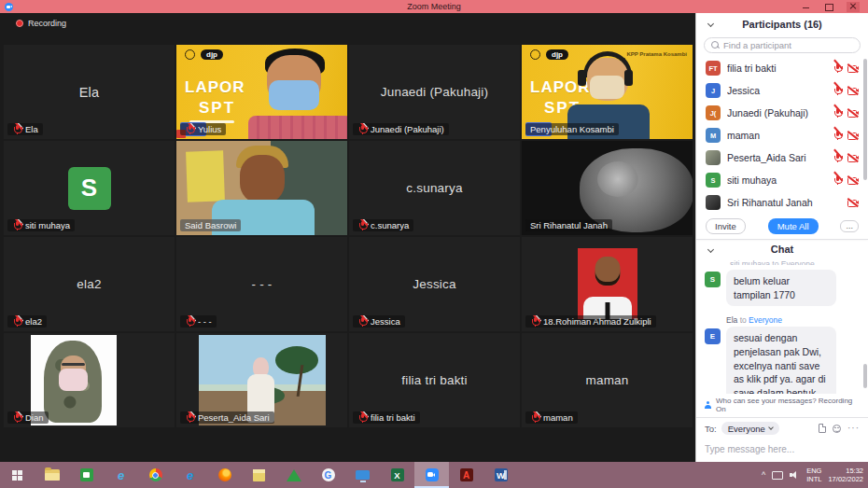  What do you see at coordinates (777, 113) in the screenshot?
I see `participant-name: Junaedi (Pakuhaji)` at bounding box center [777, 113].